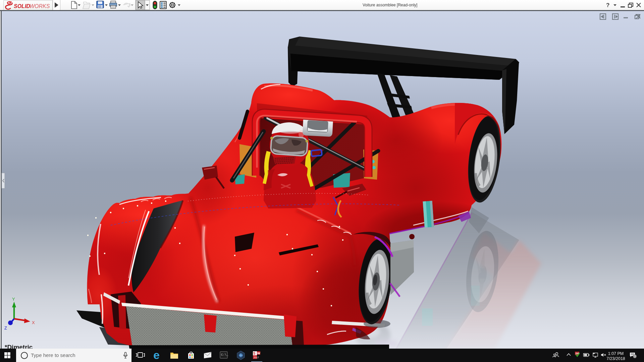  Describe the element at coordinates (616, 354) in the screenshot. I see `svg-text: 1:07 PM` at that location.